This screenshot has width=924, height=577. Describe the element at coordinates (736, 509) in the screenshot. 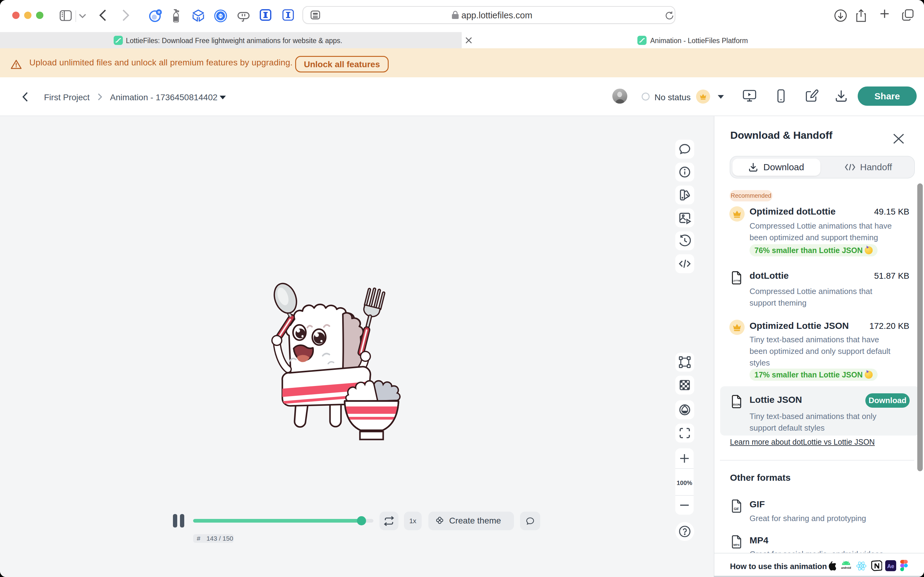

I see `svg-text: GIF` at that location.